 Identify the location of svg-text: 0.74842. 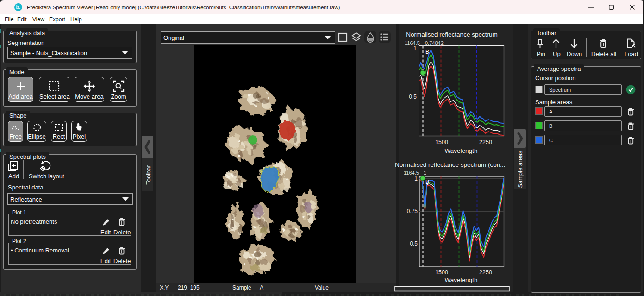
(434, 43).